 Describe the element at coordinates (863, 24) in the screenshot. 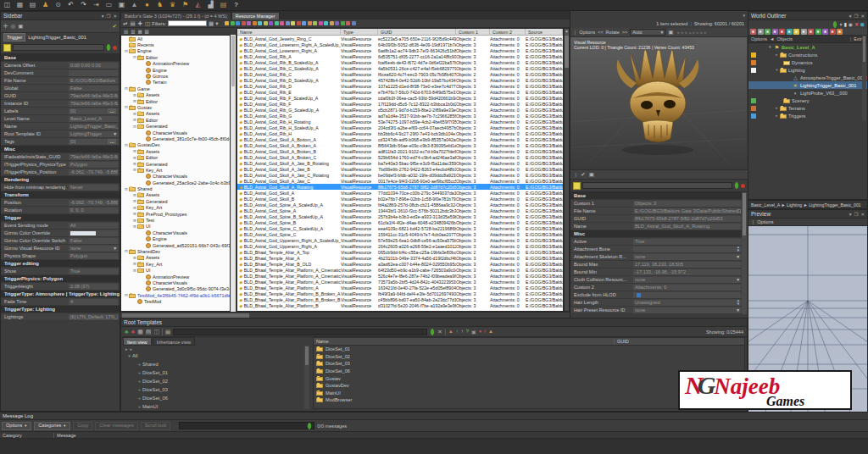

I see `outliner-tool-icon: ◼` at that location.